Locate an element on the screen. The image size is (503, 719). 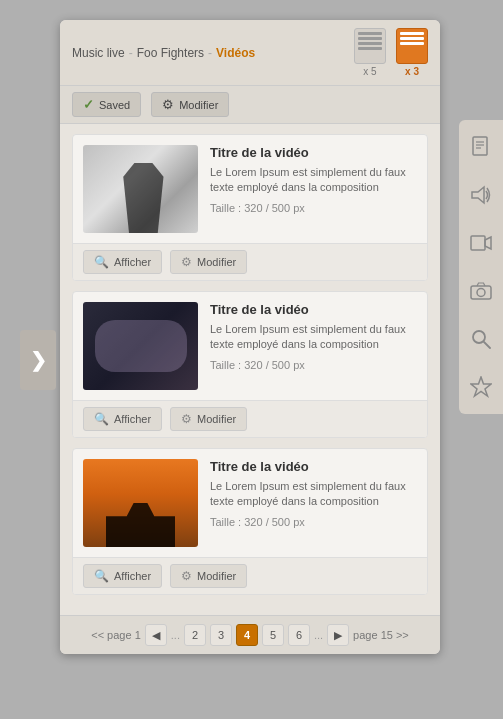
modifier-label: Modifier is located at coordinates (198, 105).